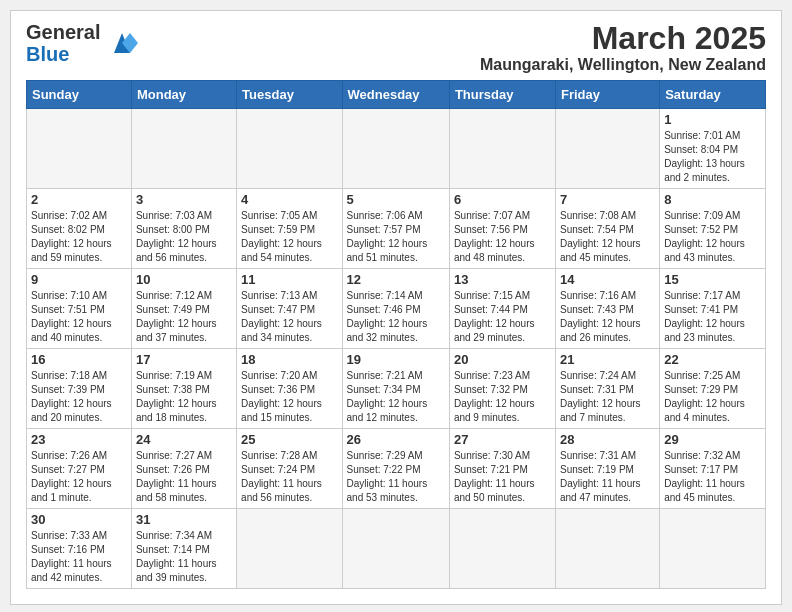 The height and width of the screenshot is (612, 792). I want to click on logo-icon, so click(122, 43).